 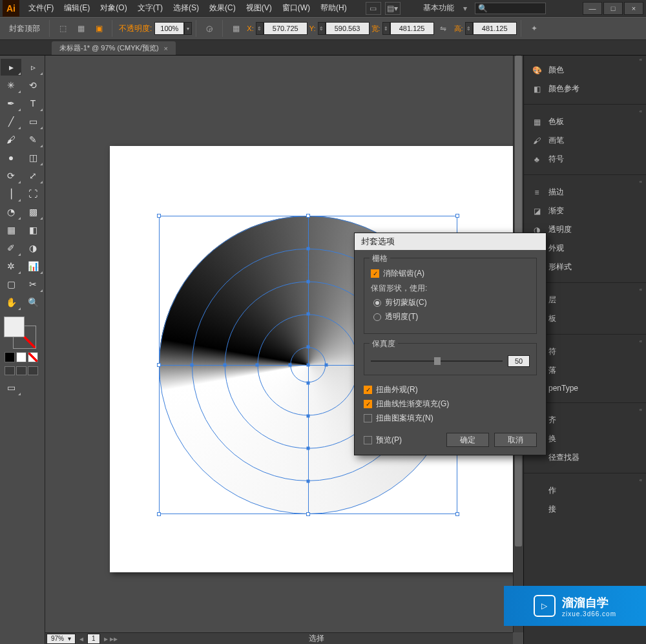 What do you see at coordinates (439, 8) in the screenshot?
I see `workspace-switcher: 基本功能` at bounding box center [439, 8].